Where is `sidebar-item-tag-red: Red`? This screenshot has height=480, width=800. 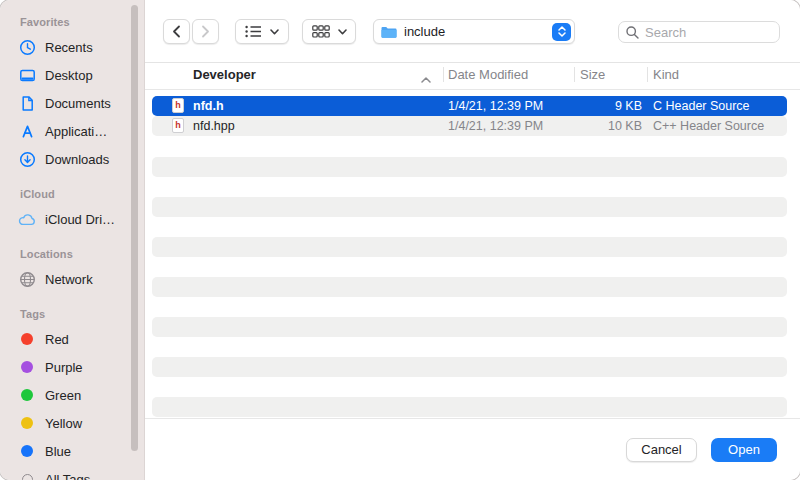 sidebar-item-tag-red: Red is located at coordinates (81, 339).